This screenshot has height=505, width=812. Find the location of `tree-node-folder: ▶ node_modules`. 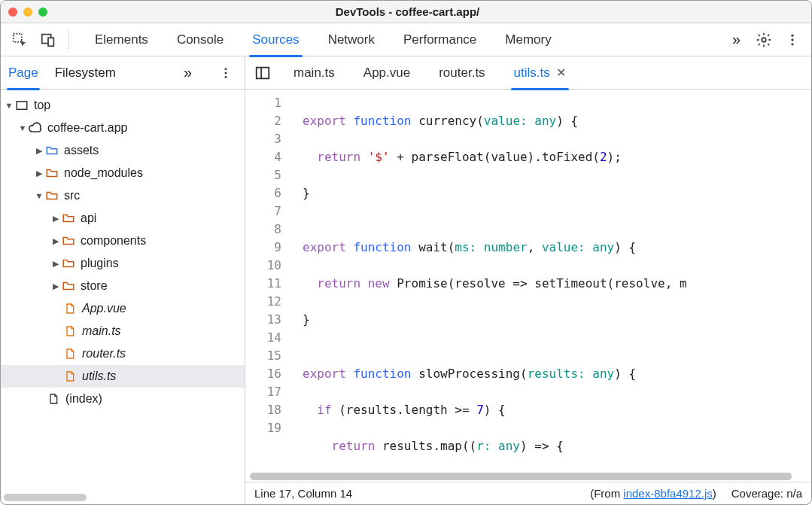

tree-node-folder: ▶ node_modules is located at coordinates (123, 173).